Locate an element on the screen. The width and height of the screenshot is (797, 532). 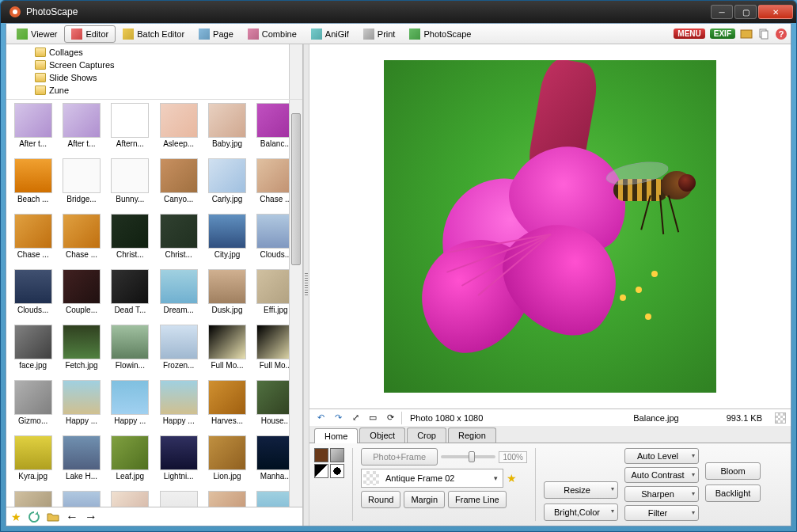
thumbnail: face.jpg is located at coordinates (33, 352).